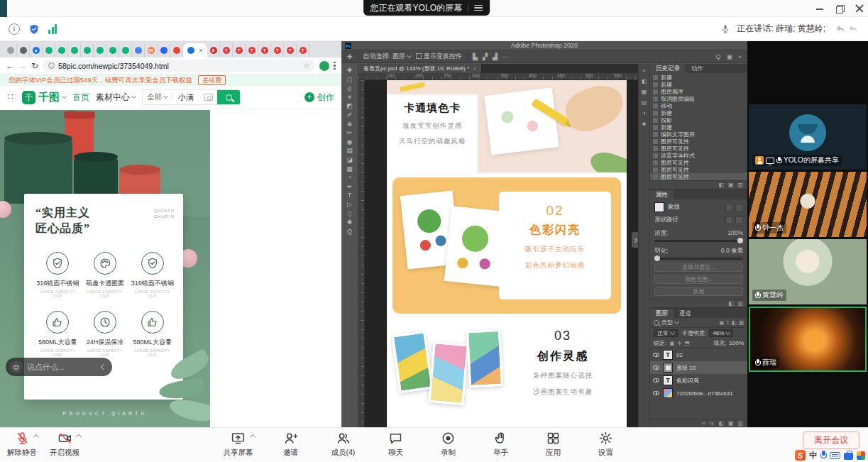 The height and width of the screenshot is (462, 868). What do you see at coordinates (644, 82) in the screenshot?
I see `color-panel-icon: ◧` at bounding box center [644, 82].